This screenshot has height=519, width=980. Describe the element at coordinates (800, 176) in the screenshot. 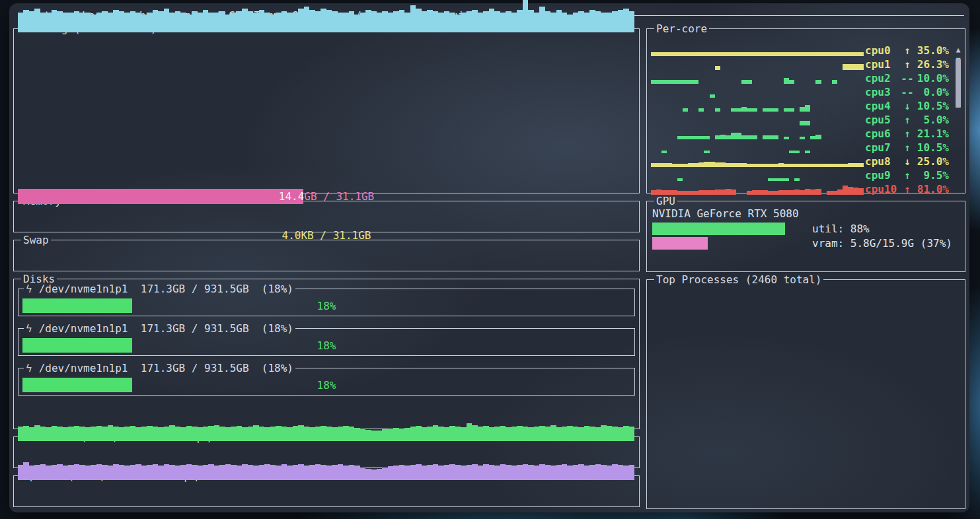

I see `percore-row: cpu9↑9.5%` at that location.